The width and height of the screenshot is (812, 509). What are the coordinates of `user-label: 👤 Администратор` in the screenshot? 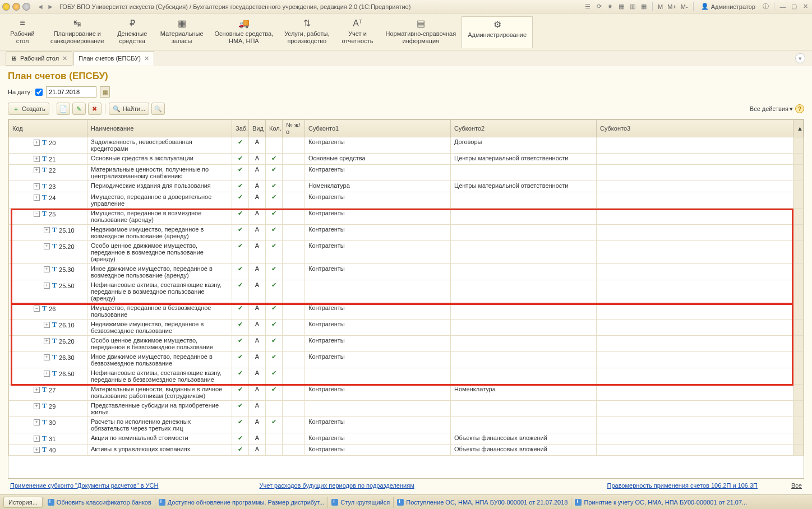 It's located at (728, 7).